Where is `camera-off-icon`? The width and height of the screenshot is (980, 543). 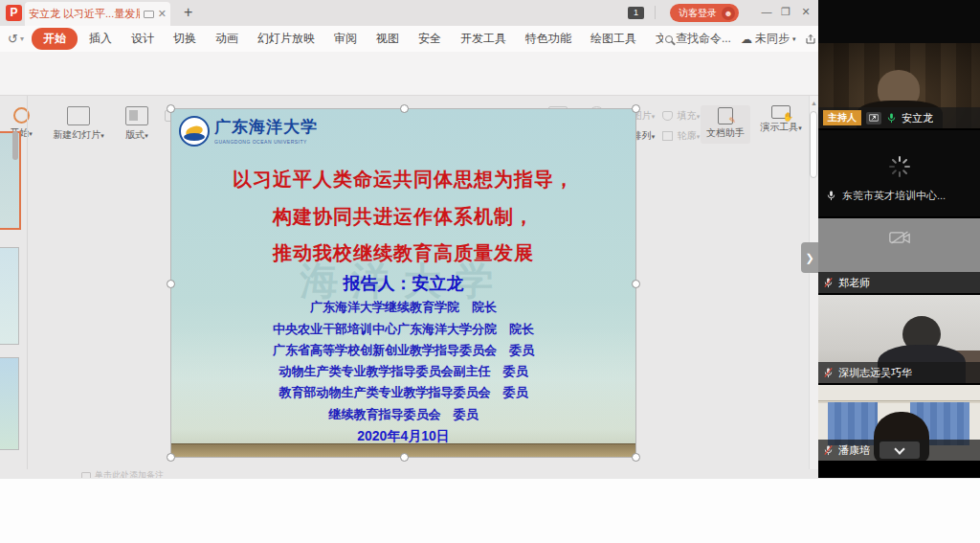
camera-off-icon is located at coordinates (900, 239).